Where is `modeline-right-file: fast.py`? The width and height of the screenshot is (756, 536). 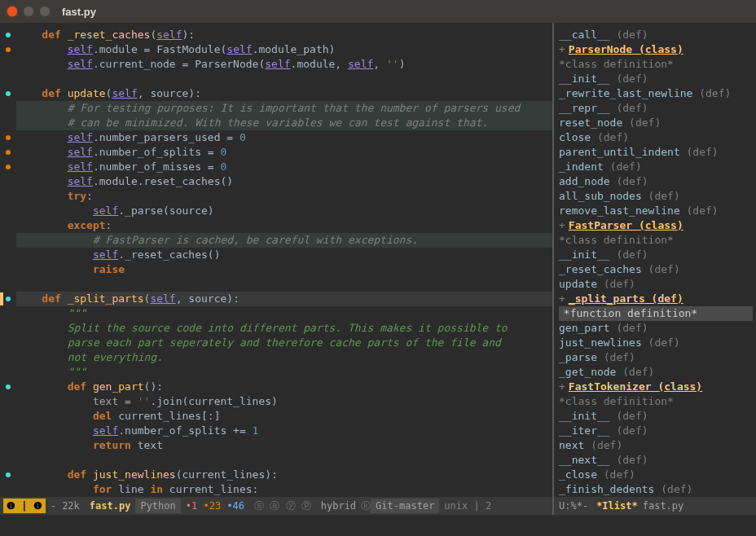 modeline-right-file: fast.py is located at coordinates (663, 506).